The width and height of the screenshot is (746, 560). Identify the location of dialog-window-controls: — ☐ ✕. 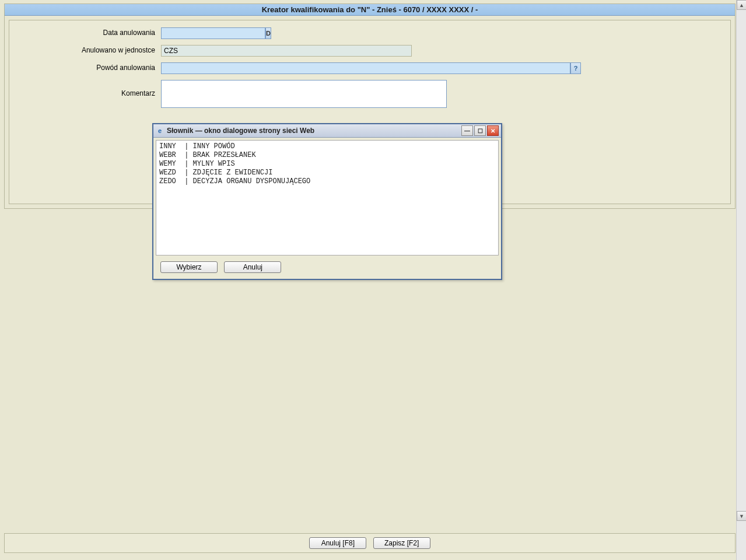
(480, 131).